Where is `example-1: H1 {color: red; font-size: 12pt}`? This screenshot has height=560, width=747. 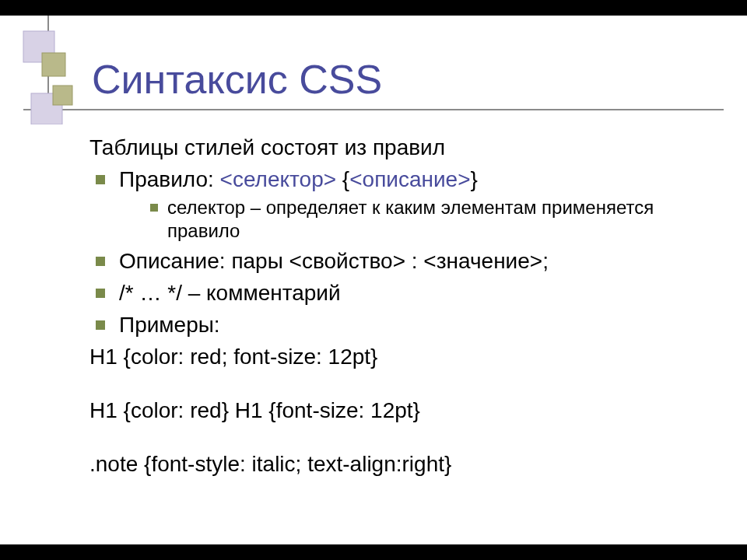
example-1: H1 {color: red; font-size: 12pt} is located at coordinates (401, 356).